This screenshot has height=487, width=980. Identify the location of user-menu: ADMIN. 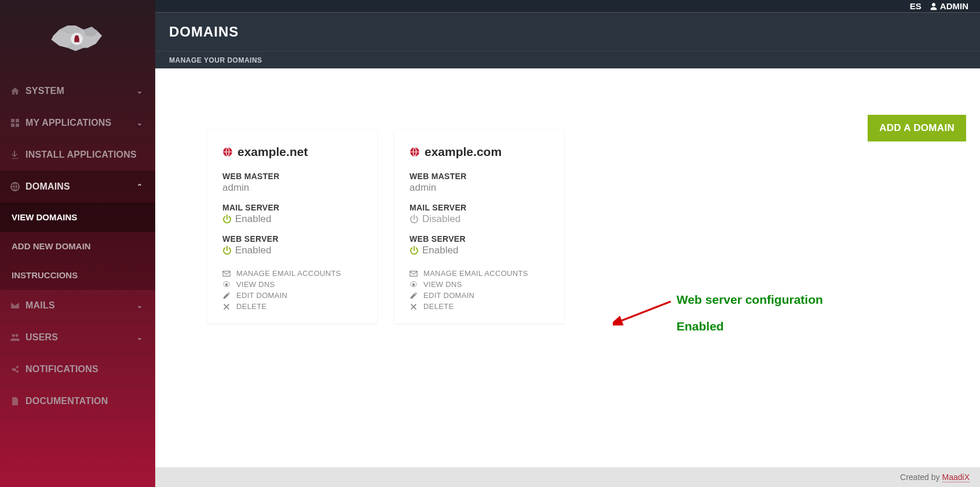
(949, 6).